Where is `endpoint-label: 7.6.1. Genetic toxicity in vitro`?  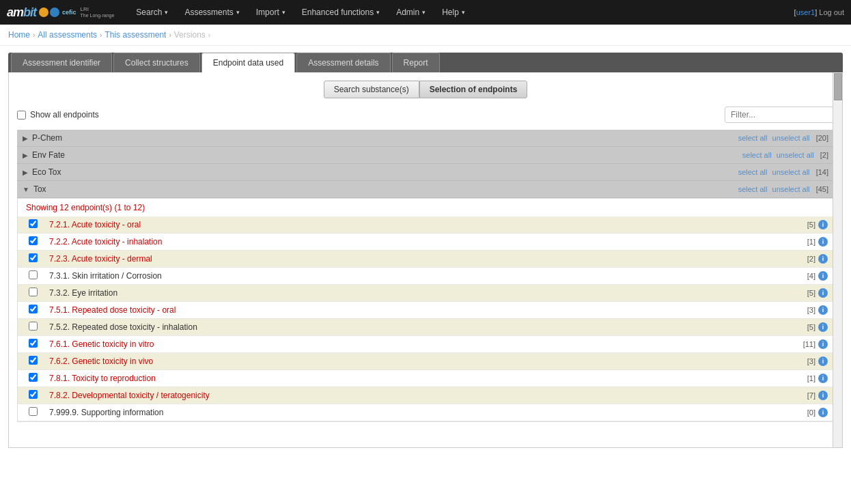
endpoint-label: 7.6.1. Genetic toxicity in vitro is located at coordinates (426, 344).